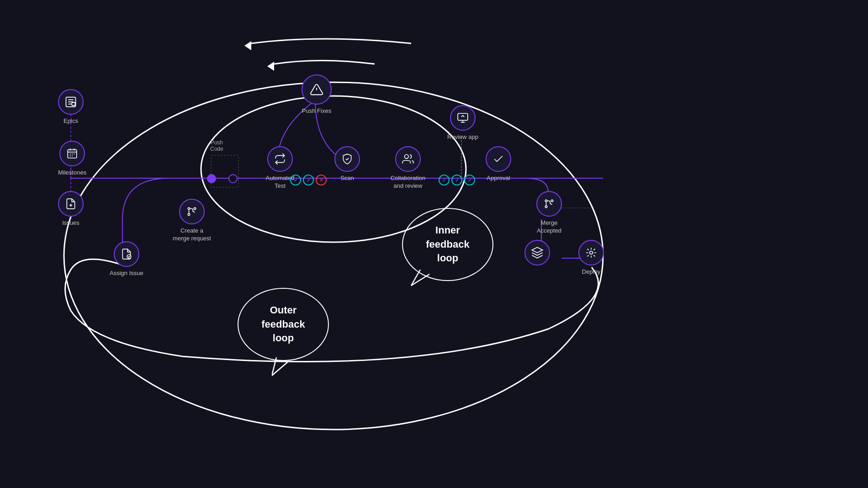 The width and height of the screenshot is (868, 488). I want to click on merge-accepted-circle, so click(549, 204).